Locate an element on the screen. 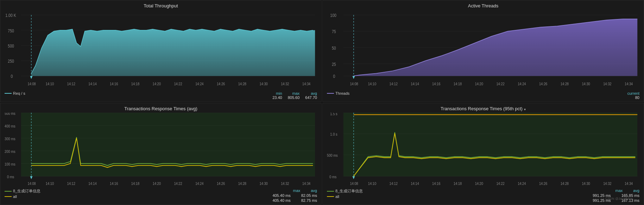 The height and width of the screenshot is (205, 644). panel-title-resp-95: Transactions Response Times (95th pct) is located at coordinates (481, 108).